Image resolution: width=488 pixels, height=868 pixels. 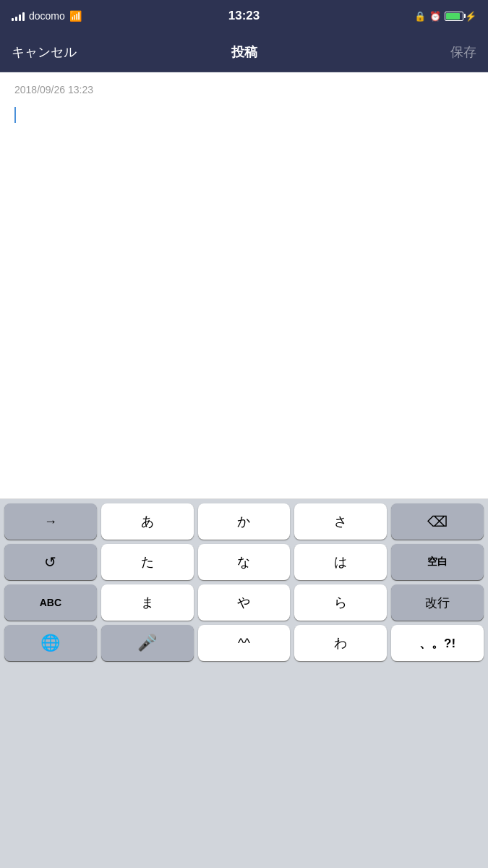 I want to click on key-backspace: ⌫, so click(x=437, y=522).